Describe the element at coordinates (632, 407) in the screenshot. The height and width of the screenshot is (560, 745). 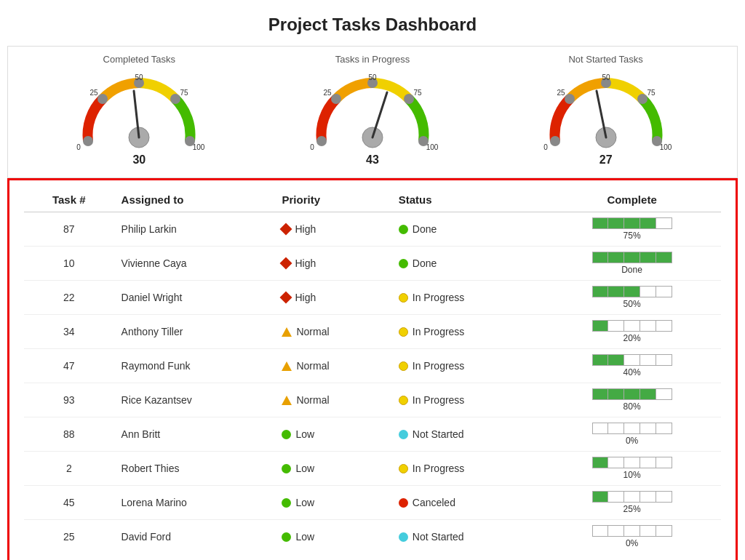
I see `progress-label: 80%` at that location.